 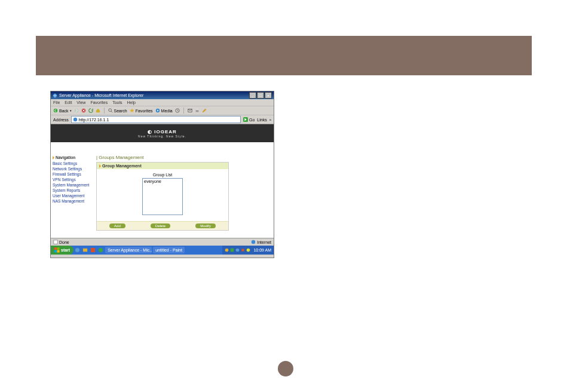 I want to click on sidebar-item-reports: System Reports, so click(x=72, y=190).